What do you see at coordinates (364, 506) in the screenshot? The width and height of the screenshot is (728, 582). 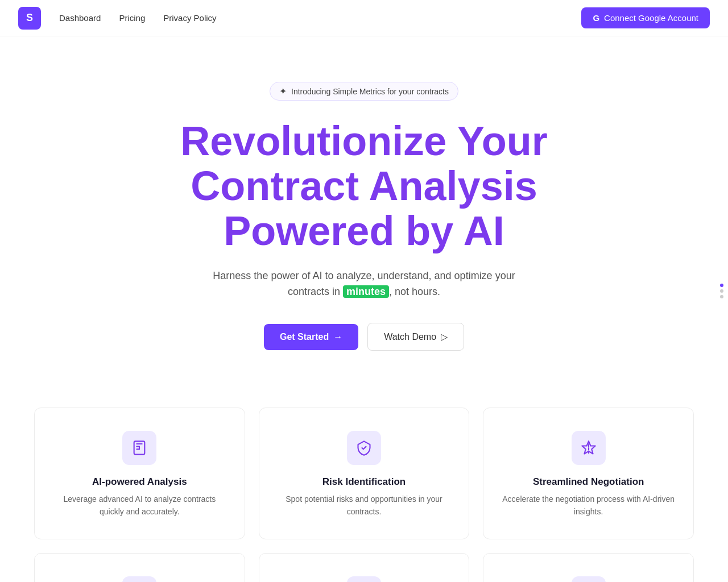 I see `risk-desc: Spot potential risks and opportunities i…` at bounding box center [364, 506].